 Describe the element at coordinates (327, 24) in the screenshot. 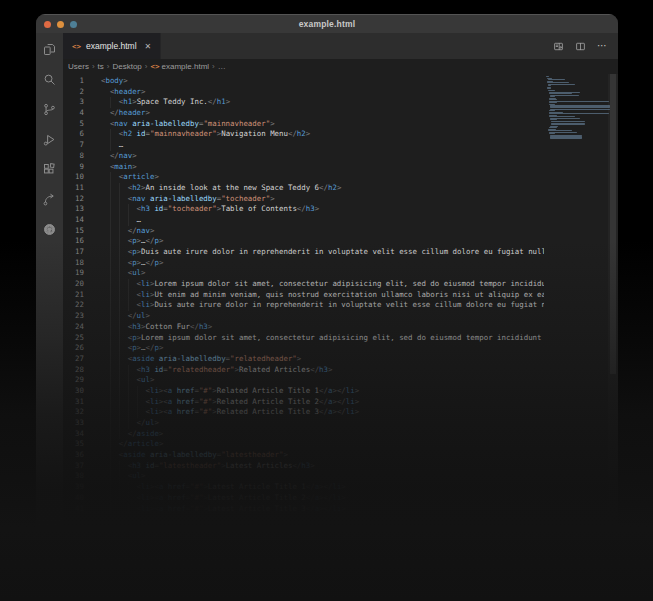

I see `title-bar: example.html` at that location.